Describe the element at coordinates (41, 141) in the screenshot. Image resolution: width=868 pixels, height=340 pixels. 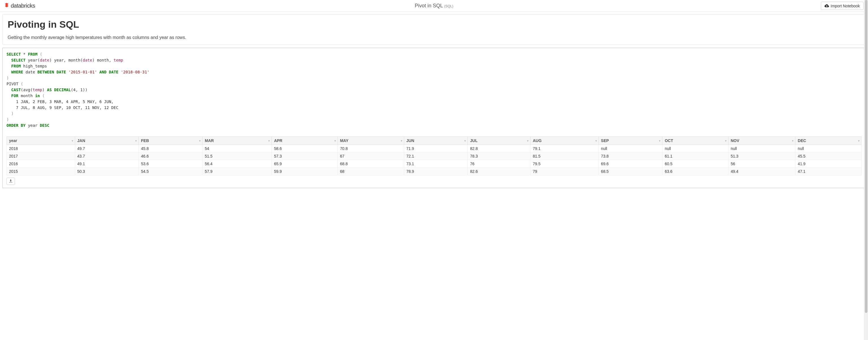
I see `column-header: year▾` at that location.